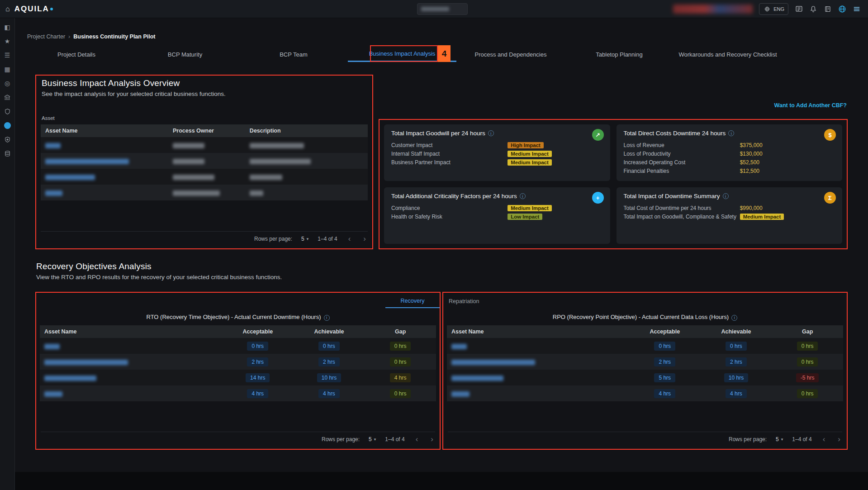  Describe the element at coordinates (238, 332) in the screenshot. I see `rto-table-header: Asset Name Acceptable Achievable Gap` at that location.